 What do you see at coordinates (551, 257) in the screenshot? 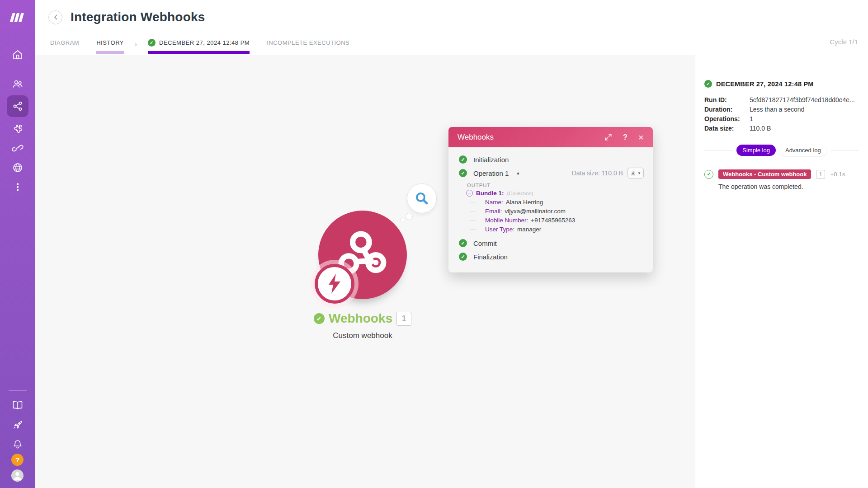
I see `step-finalization: ✓ Finalization` at bounding box center [551, 257].